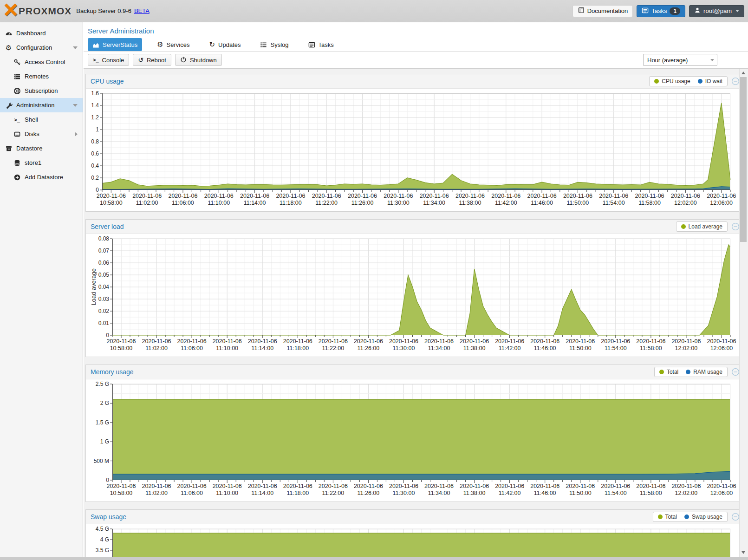 This screenshot has width=748, height=560. What do you see at coordinates (41, 134) in the screenshot?
I see `sidebar-item-disks: Disks` at bounding box center [41, 134].